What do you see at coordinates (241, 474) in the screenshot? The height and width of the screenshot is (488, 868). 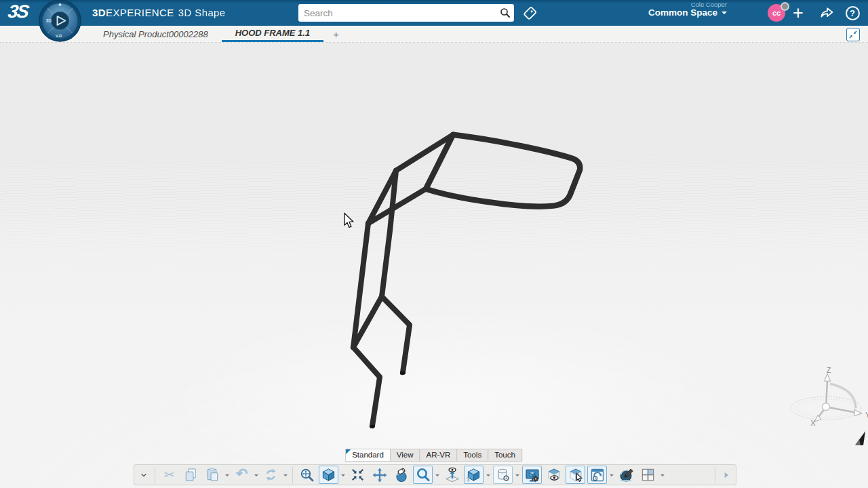 I see `undo-button: ↶` at bounding box center [241, 474].